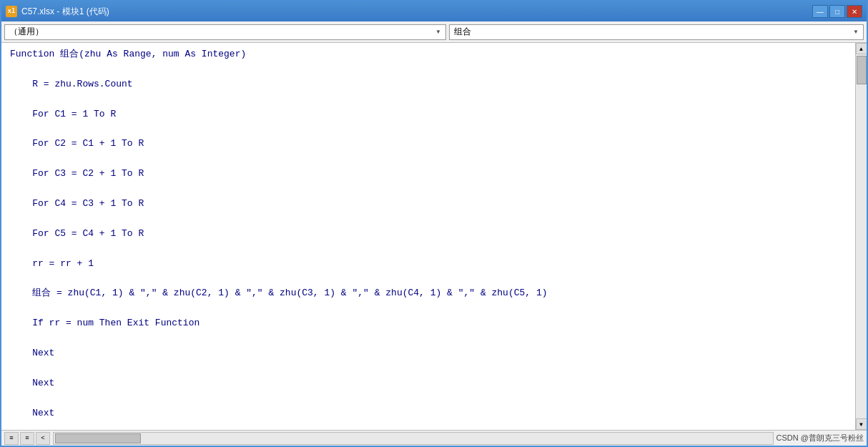 The width and height of the screenshot is (868, 447). What do you see at coordinates (43, 438) in the screenshot?
I see `status-btn-right: <` at bounding box center [43, 438].